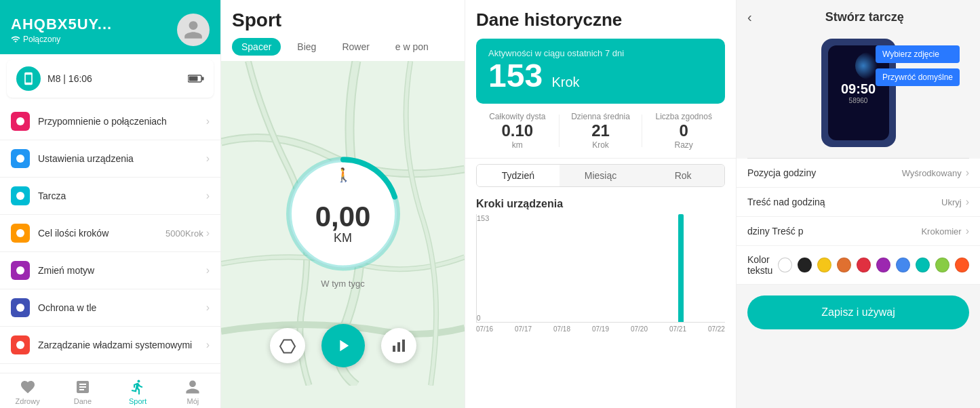 The image size is (980, 408). Describe the element at coordinates (684, 117) in the screenshot. I see `stat-label-2: Liczba zgodnoś` at that location.